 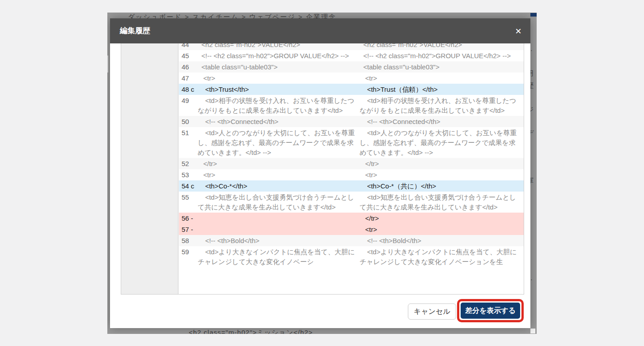 I want to click on line-number: 50, so click(x=188, y=122).